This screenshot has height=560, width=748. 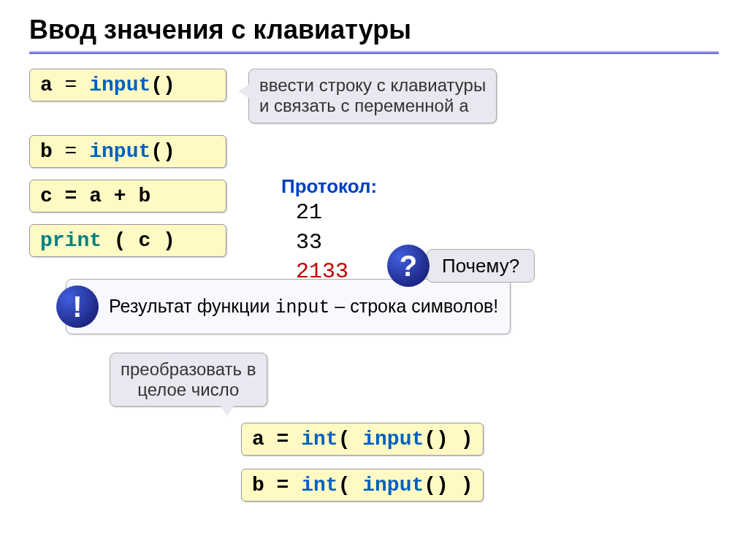 I want to click on code-line-4: print ( c ), so click(x=128, y=241).